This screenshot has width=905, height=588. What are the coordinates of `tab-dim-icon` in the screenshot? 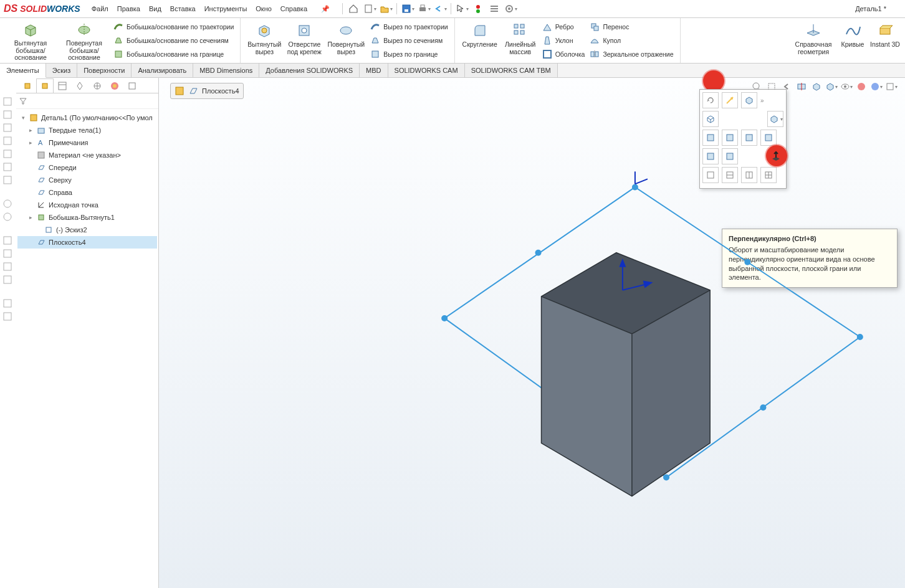 It's located at (97, 86).